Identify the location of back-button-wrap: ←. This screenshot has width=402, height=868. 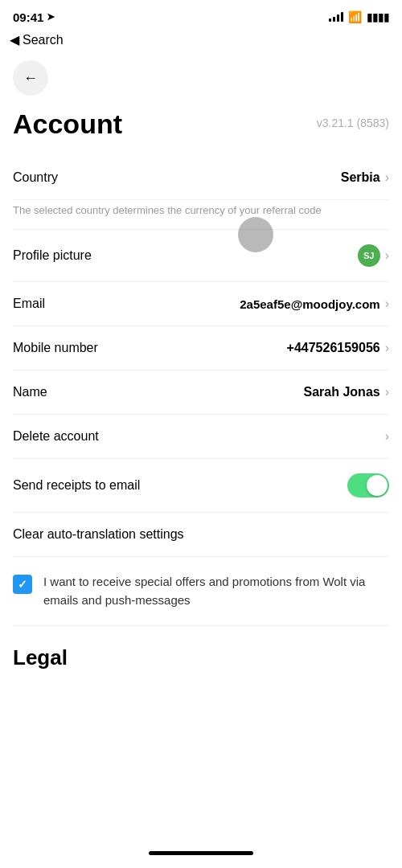
(201, 81).